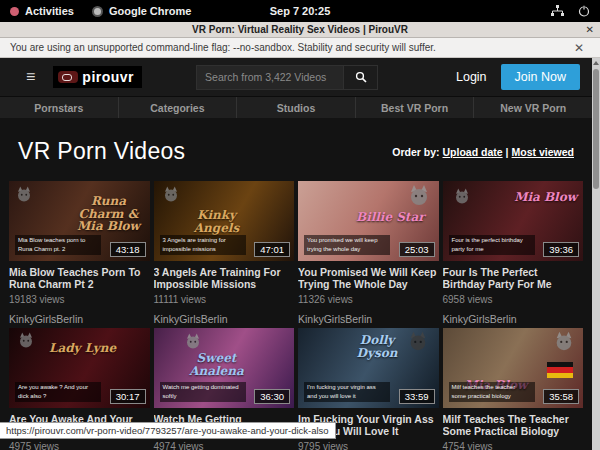 Image resolution: width=600 pixels, height=450 pixels. What do you see at coordinates (514, 300) in the screenshot?
I see `view-count: 6958 views` at bounding box center [514, 300].